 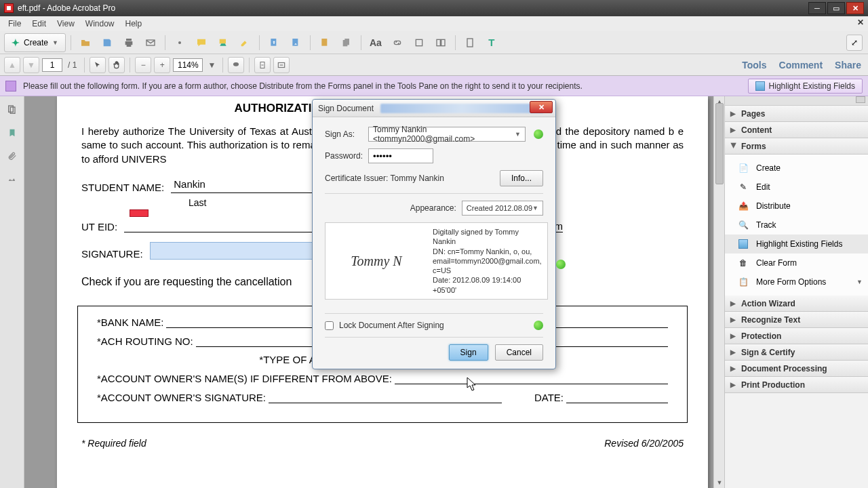 What do you see at coordinates (117, 65) in the screenshot?
I see `hand-tool-icon` at bounding box center [117, 65].